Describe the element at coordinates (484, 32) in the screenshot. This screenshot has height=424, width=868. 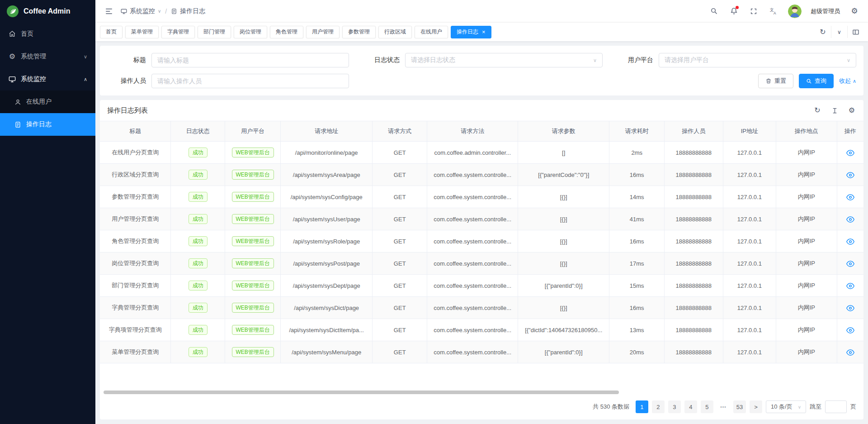
I see `tab-close-icon: ×` at that location.